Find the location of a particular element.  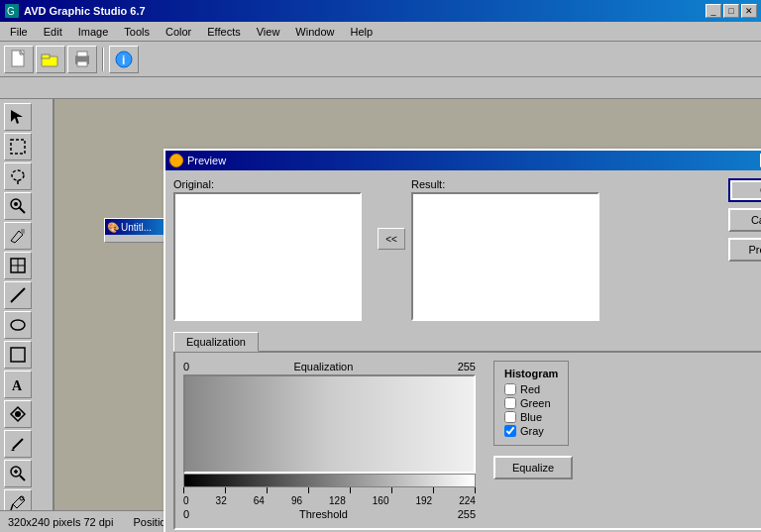

tick-marks is located at coordinates (329, 491).